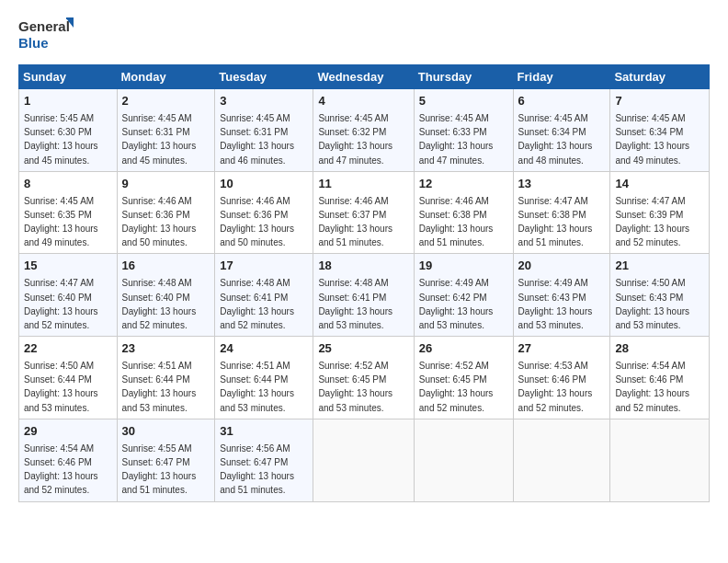 Image resolution: width=728 pixels, height=563 pixels. Describe the element at coordinates (364, 35) in the screenshot. I see `page-header: General Blue` at that location.